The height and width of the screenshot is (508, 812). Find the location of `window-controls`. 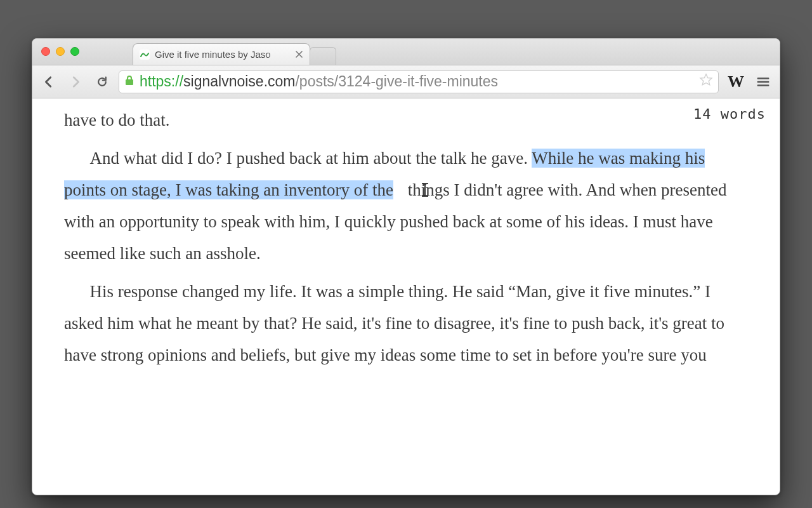

window-controls is located at coordinates (60, 51).